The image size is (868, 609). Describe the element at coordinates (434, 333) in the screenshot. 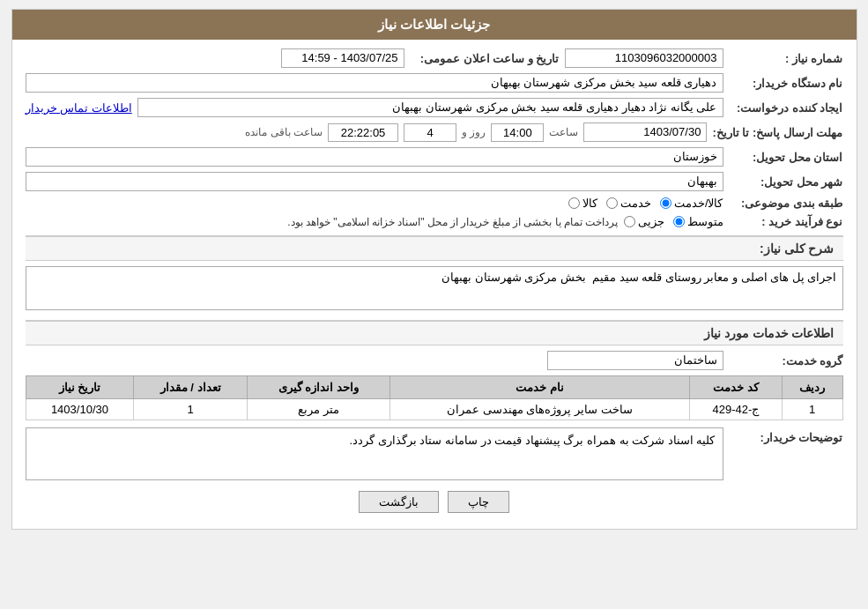

I see `khadamat-section-title: اطلاعات خدمات مورد نیاز` at that location.